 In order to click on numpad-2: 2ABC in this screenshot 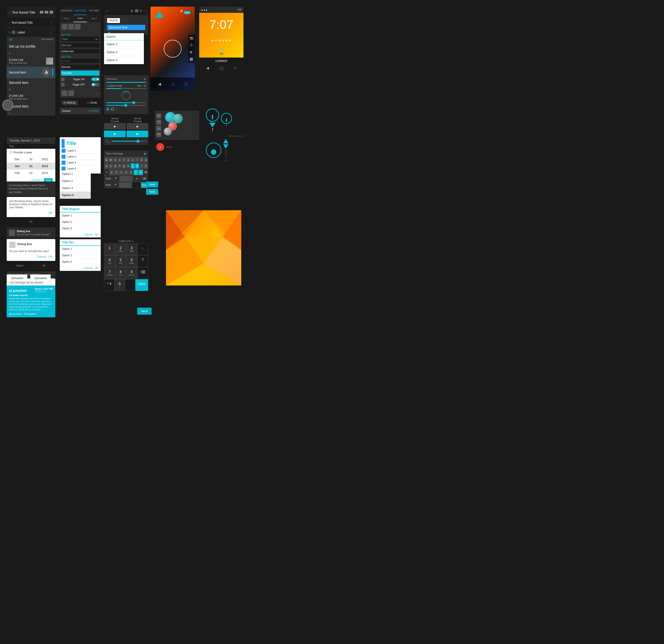, I will do `click(121, 249)`.